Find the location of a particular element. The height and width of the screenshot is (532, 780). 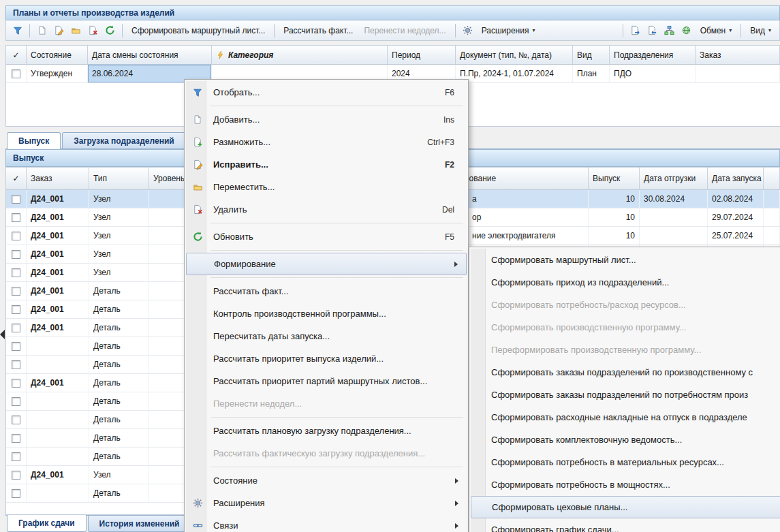

menu-item-otobrat: Отобрать... F6 is located at coordinates (326, 93).